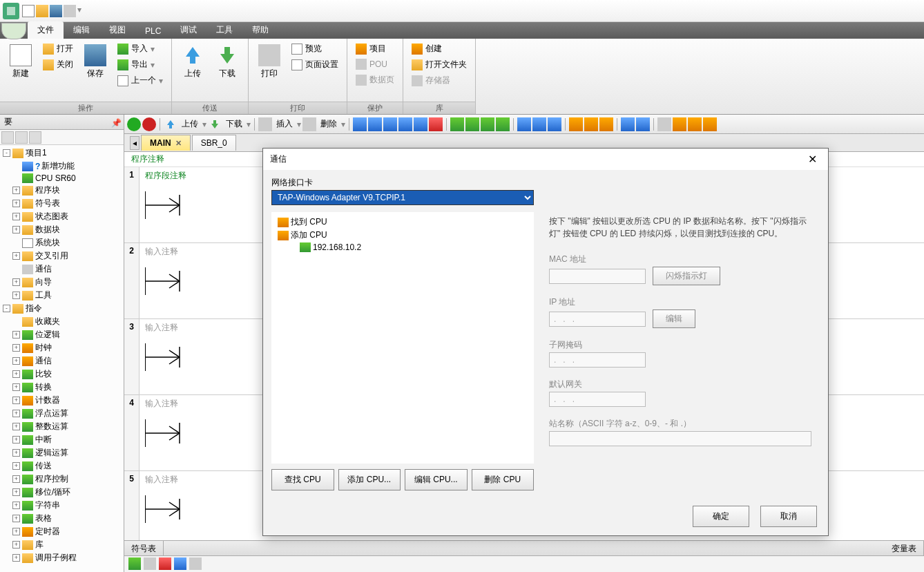 Image resolution: width=924 pixels, height=572 pixels. Describe the element at coordinates (315, 48) in the screenshot. I see `preview-button: 预览` at that location.